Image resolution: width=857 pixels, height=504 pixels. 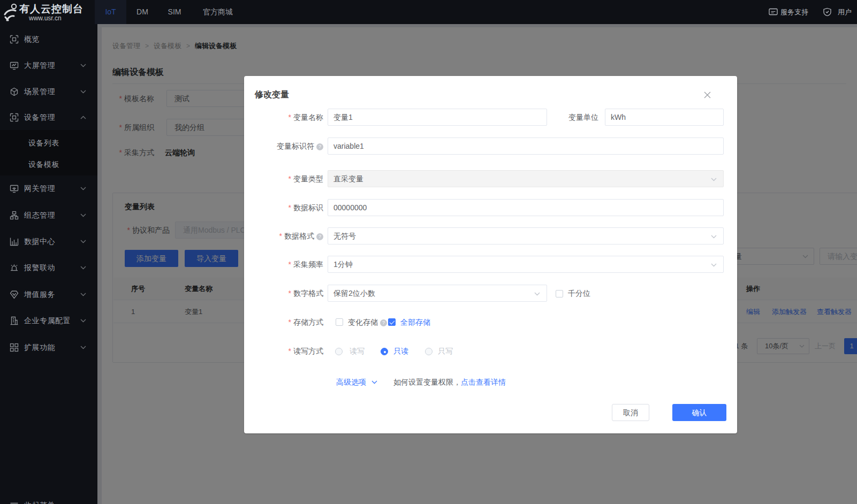 What do you see at coordinates (14, 348) in the screenshot?
I see `extend-icon` at bounding box center [14, 348].